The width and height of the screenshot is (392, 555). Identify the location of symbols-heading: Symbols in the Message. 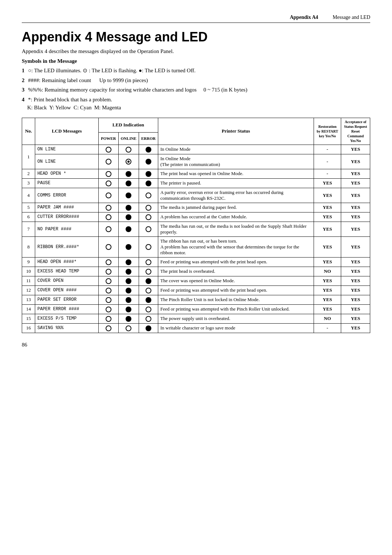
(196, 61).